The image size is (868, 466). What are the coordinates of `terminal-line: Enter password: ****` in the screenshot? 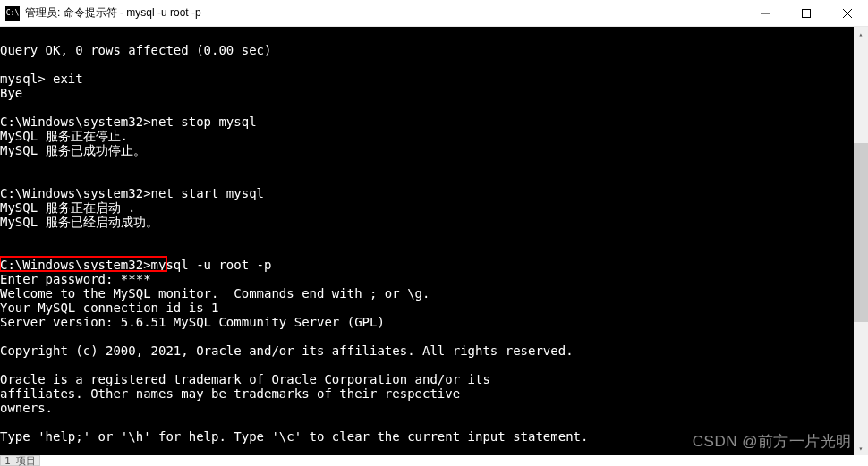 It's located at (434, 279).